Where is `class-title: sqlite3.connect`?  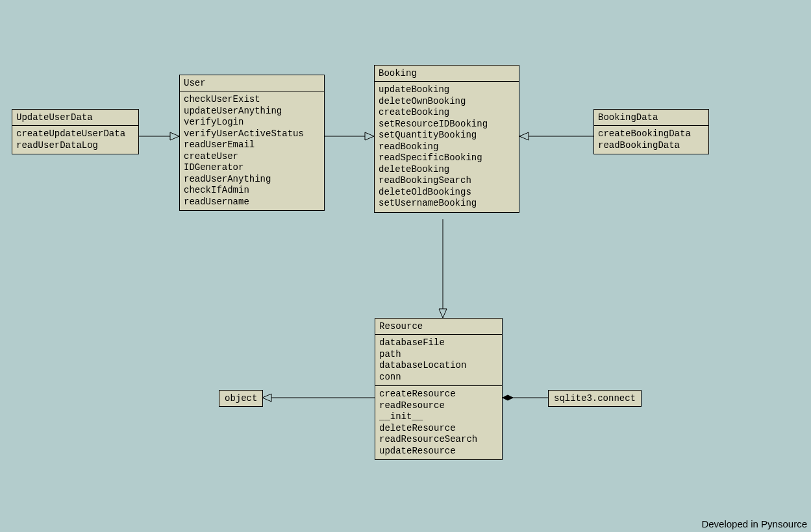 class-title: sqlite3.connect is located at coordinates (595, 398).